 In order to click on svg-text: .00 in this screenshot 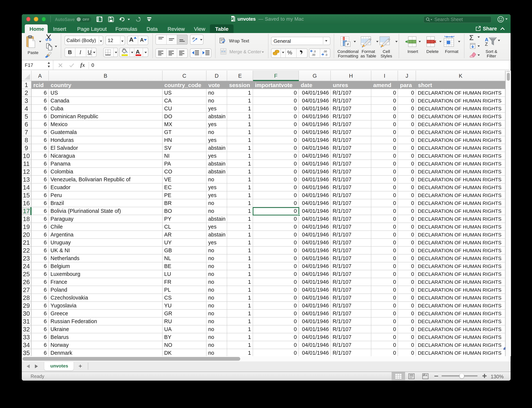, I will do `click(313, 55)`.